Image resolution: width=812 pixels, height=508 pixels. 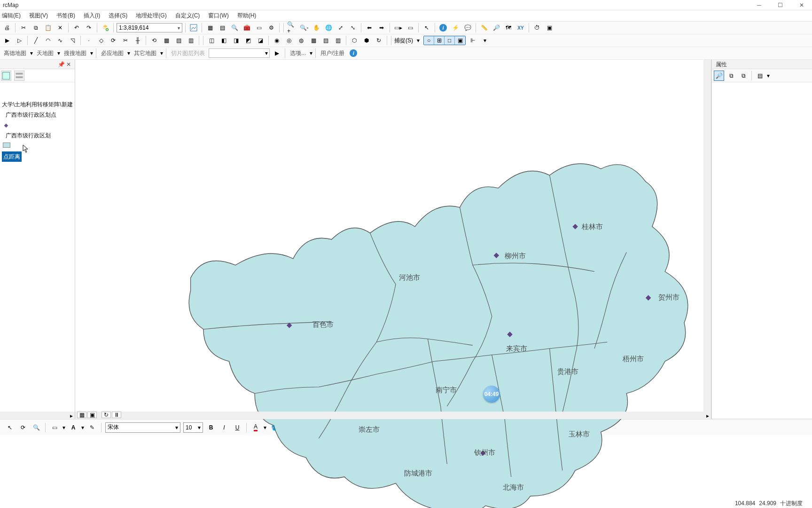 I want to click on add-data-icon, so click(x=105, y=28).